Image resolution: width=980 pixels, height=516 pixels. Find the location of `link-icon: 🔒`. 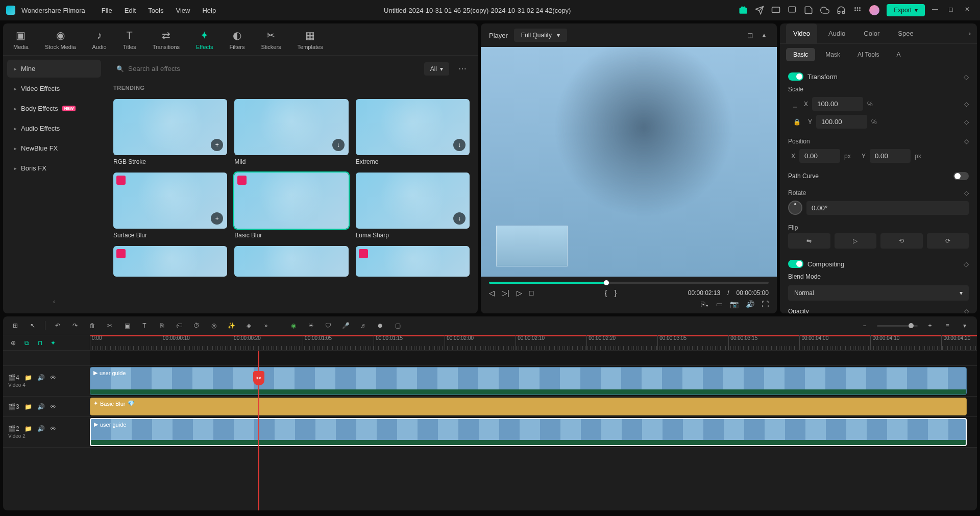

link-icon: 🔒 is located at coordinates (797, 122).